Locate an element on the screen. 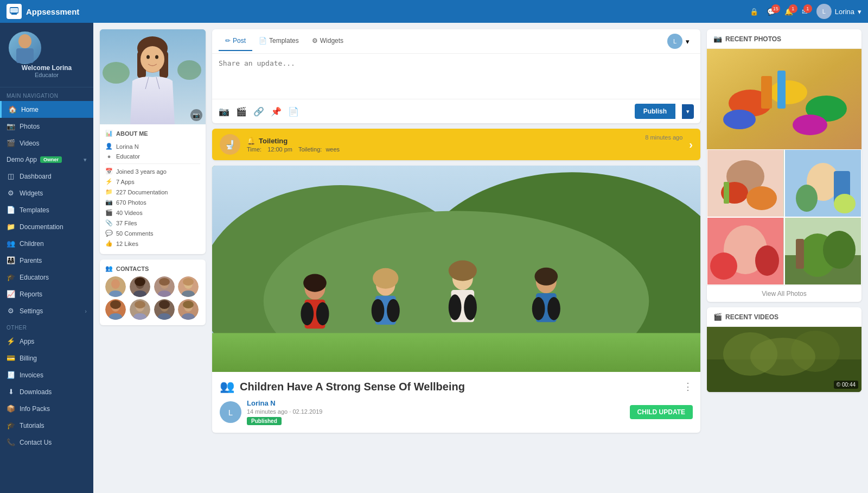  post-avatar-dropdown: L ▾ is located at coordinates (678, 41).